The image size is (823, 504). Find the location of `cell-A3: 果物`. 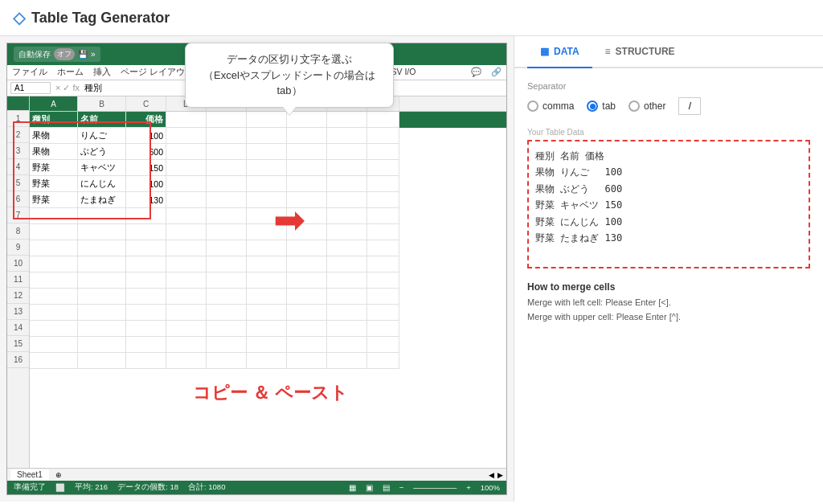

cell-A3: 果物 is located at coordinates (54, 152).